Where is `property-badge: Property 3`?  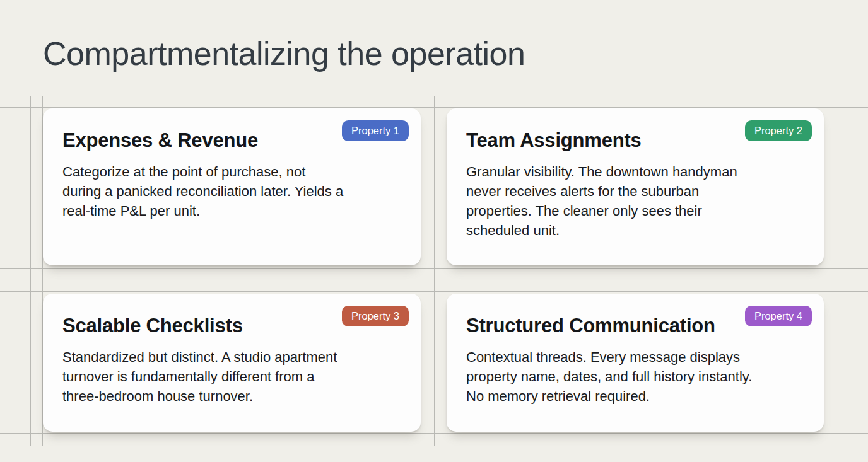 property-badge: Property 3 is located at coordinates (375, 316).